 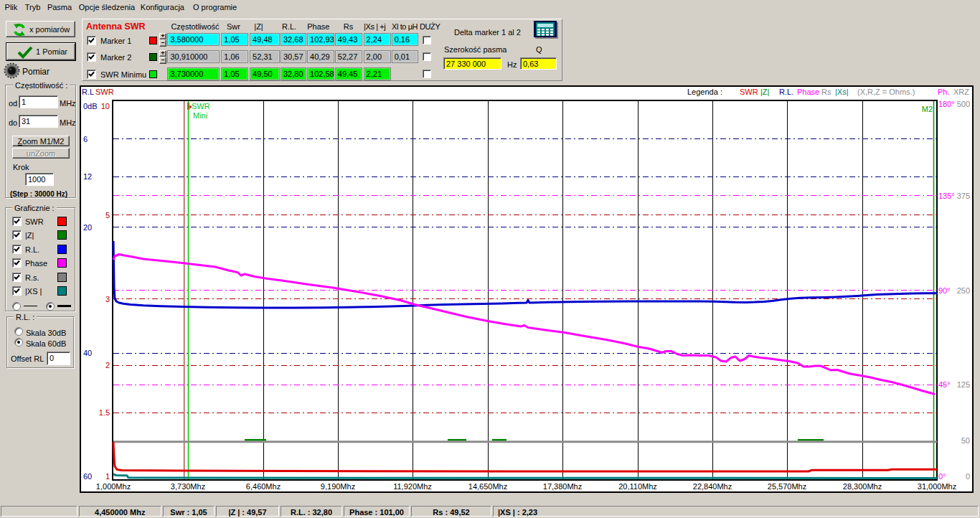 I want to click on svg-text: Legenda :, so click(x=705, y=92).